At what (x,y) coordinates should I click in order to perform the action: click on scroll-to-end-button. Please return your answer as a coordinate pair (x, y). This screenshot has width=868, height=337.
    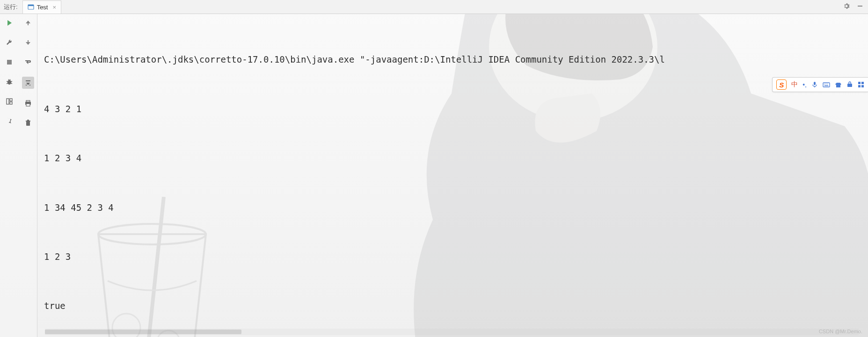
    Looking at the image, I should click on (28, 83).